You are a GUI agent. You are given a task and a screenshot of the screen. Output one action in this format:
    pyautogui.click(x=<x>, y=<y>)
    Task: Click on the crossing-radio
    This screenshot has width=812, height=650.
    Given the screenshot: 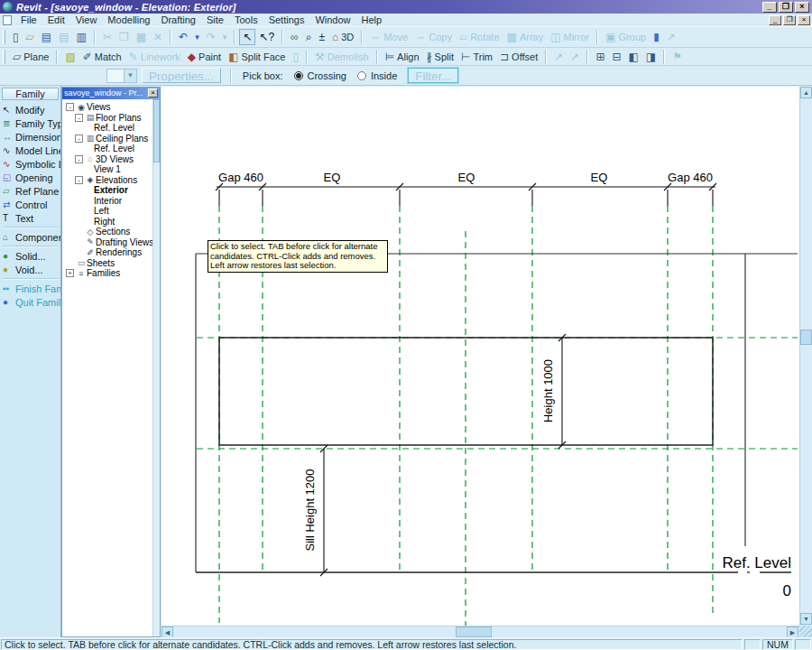 What is the action you would take?
    pyautogui.click(x=299, y=76)
    